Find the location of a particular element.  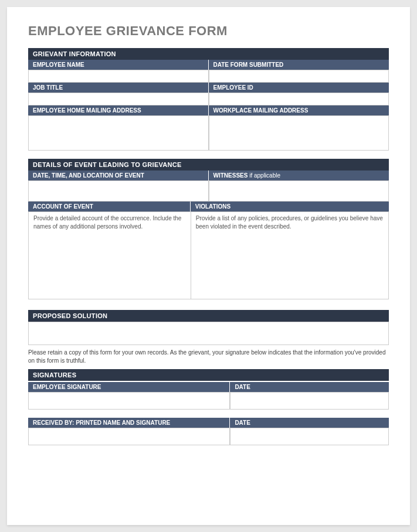

proposed-solution-input is located at coordinates (209, 333).